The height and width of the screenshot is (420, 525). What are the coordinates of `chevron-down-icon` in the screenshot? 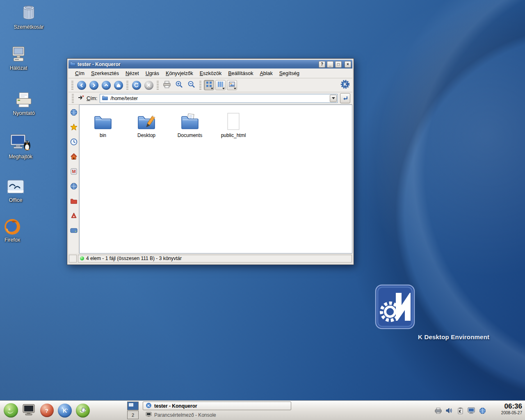 It's located at (333, 98).